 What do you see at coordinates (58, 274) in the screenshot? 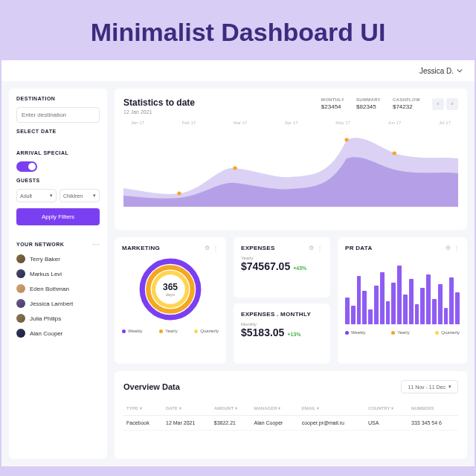
I see `list-item: Markus Levi` at bounding box center [58, 274].